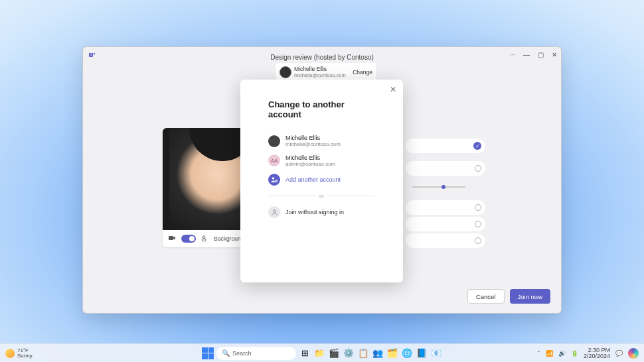 The width and height of the screenshot is (644, 362). What do you see at coordinates (513, 54) in the screenshot?
I see `more-icon: ···` at bounding box center [513, 54].